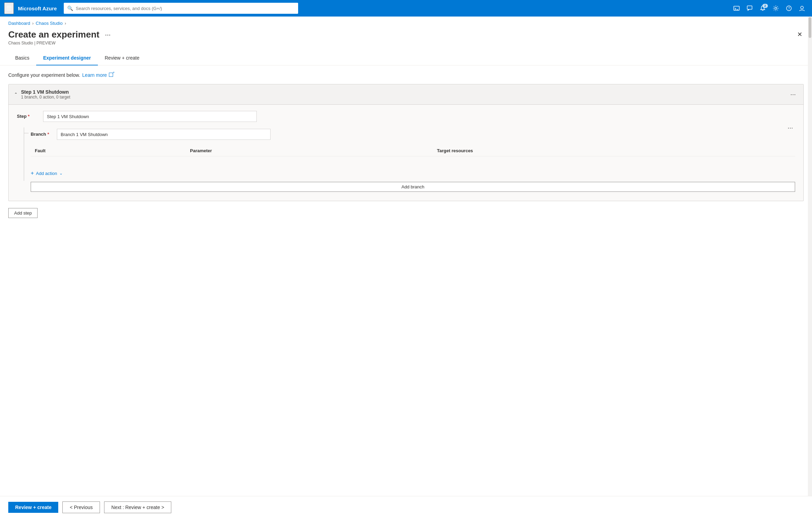  Describe the element at coordinates (19, 23) in the screenshot. I see `breadcrumb-dashboard: Dashboard` at that location.